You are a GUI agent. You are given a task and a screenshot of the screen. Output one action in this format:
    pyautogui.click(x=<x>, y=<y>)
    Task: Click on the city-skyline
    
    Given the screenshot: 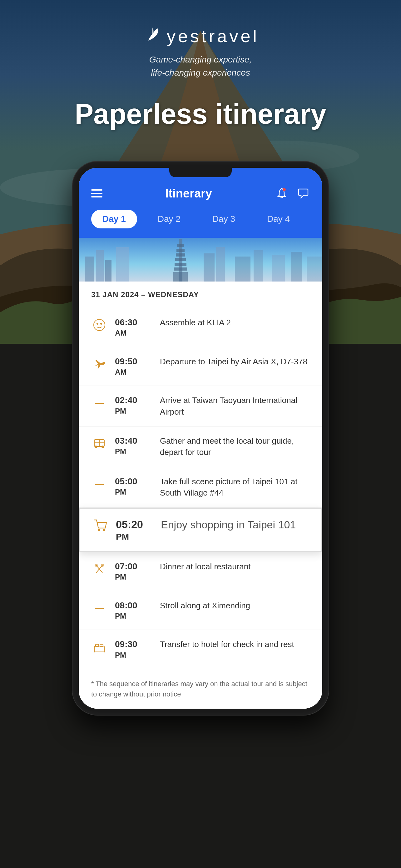 What is the action you would take?
    pyautogui.click(x=201, y=259)
    